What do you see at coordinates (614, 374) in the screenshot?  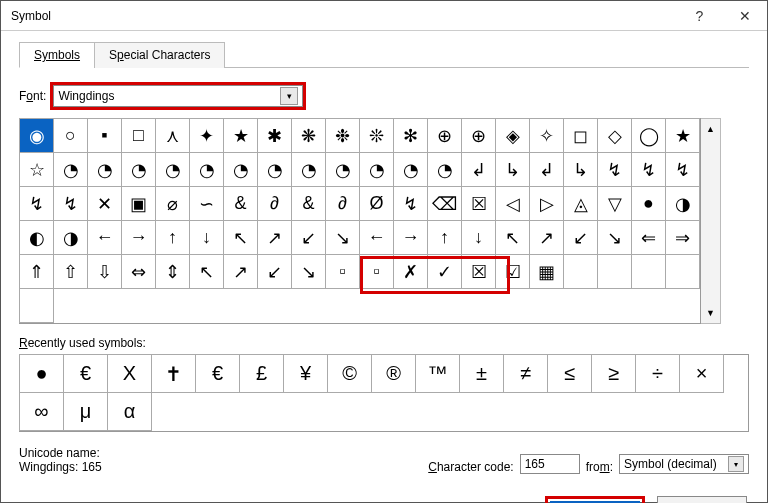 I see `recent-cell: ≥` at bounding box center [614, 374].